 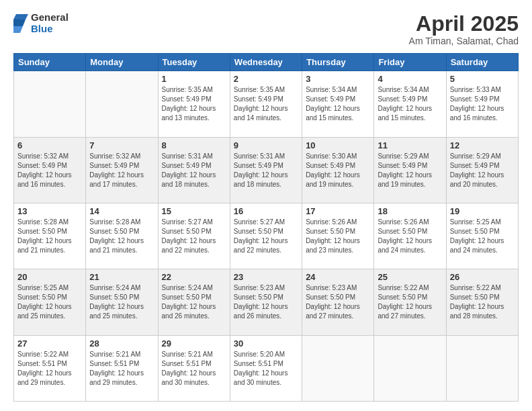 What do you see at coordinates (410, 79) in the screenshot?
I see `day-number: 4` at bounding box center [410, 79].